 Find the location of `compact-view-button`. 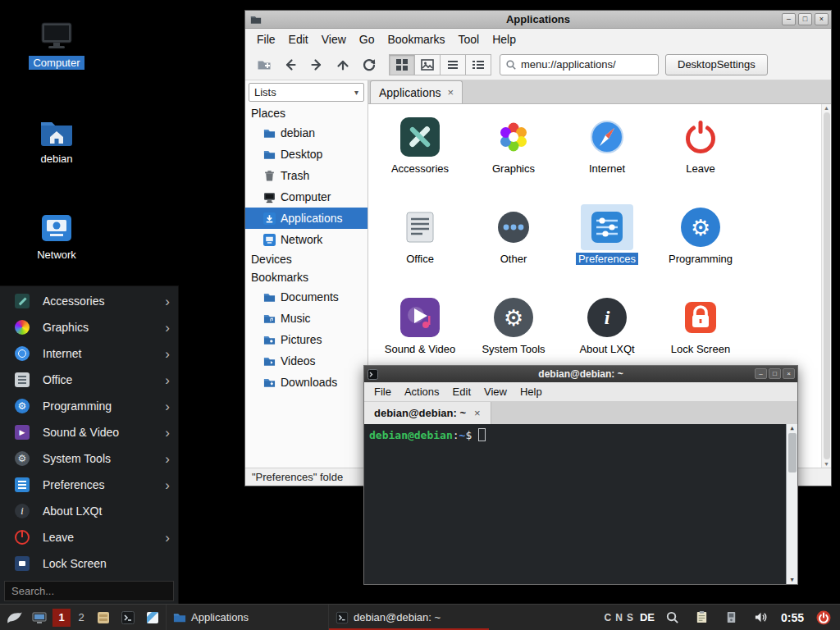

compact-view-button is located at coordinates (453, 65).